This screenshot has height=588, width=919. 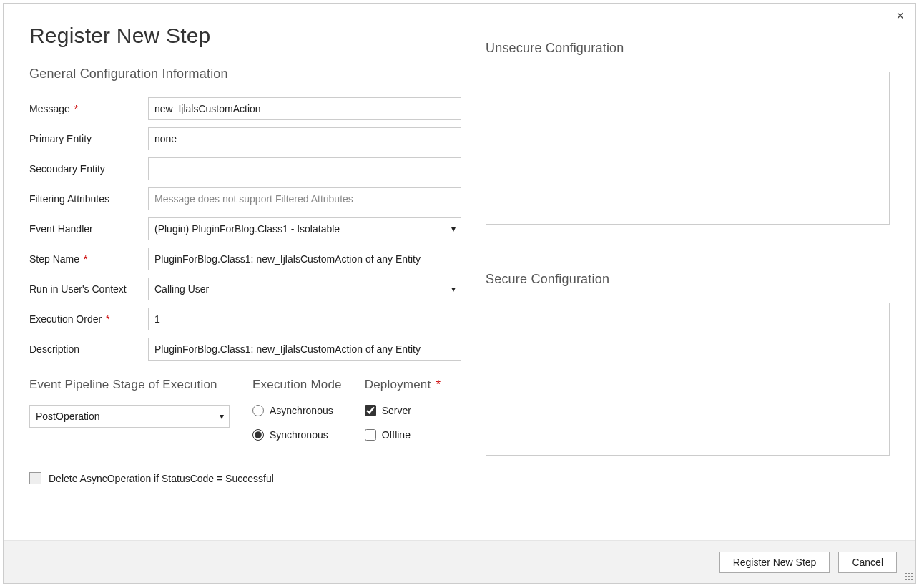 I want to click on dialog-title: Register New Step, so click(x=245, y=36).